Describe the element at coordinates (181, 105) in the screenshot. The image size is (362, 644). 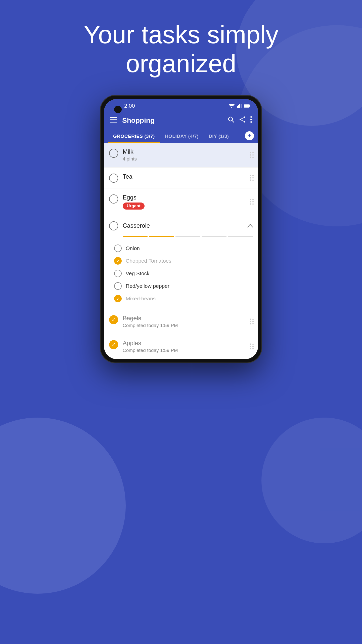
I see `status-bar: 2:00` at that location.